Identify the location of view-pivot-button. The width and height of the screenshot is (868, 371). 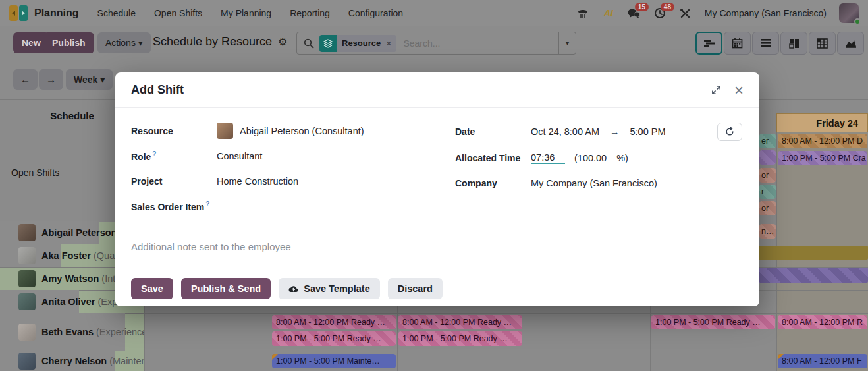
(822, 43).